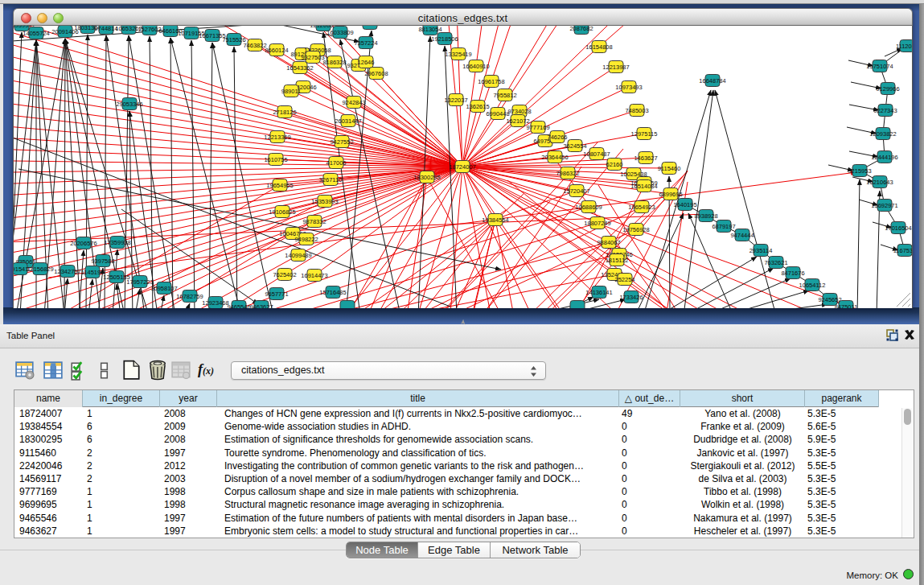  I want to click on svg-text: 3215953, so click(859, 171).